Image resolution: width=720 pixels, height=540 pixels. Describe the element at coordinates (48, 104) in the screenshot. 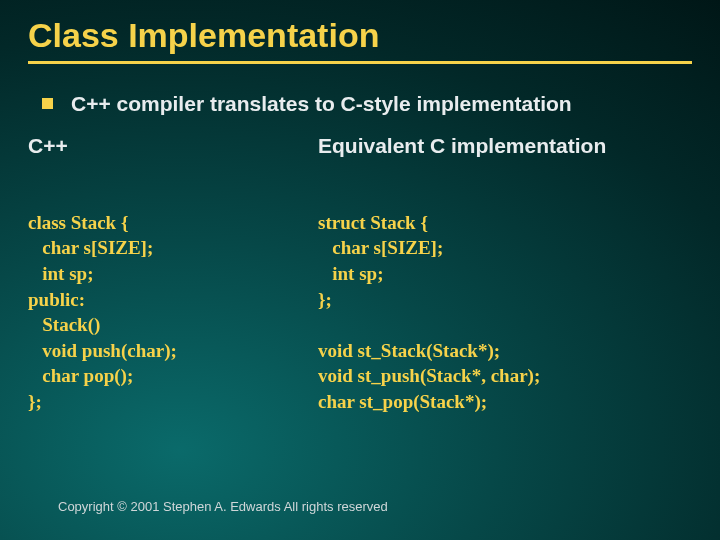

I see `bullet-square-icon` at that location.